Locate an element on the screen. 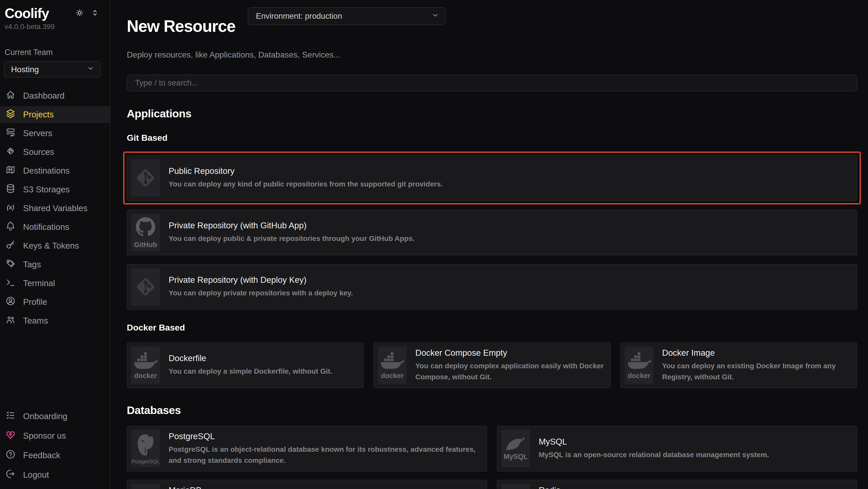 Image resolution: width=868 pixels, height=489 pixels. card-redis: redis Redis Redis is a source-available,… is located at coordinates (677, 484).